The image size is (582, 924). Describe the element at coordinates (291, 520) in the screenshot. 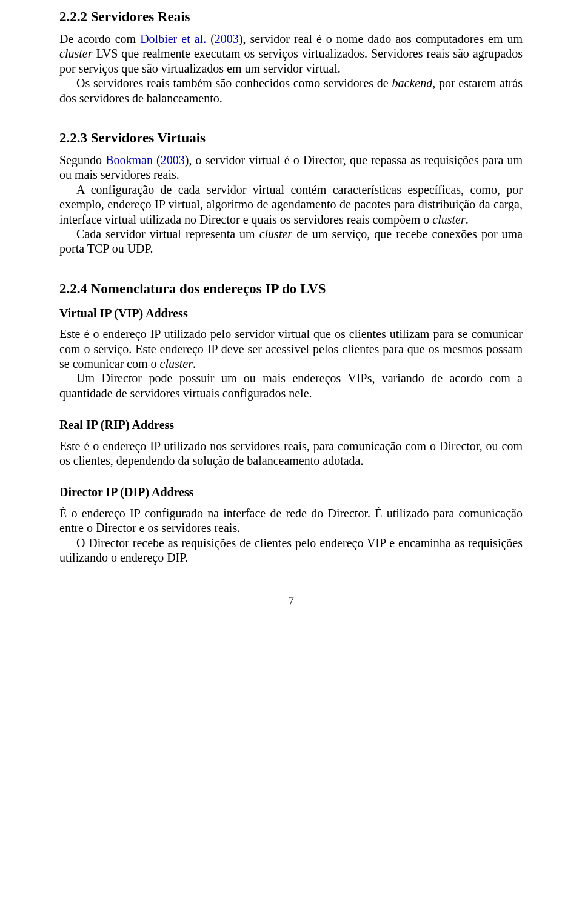

I see `text: É o endereço IP configurado na interface…` at that location.